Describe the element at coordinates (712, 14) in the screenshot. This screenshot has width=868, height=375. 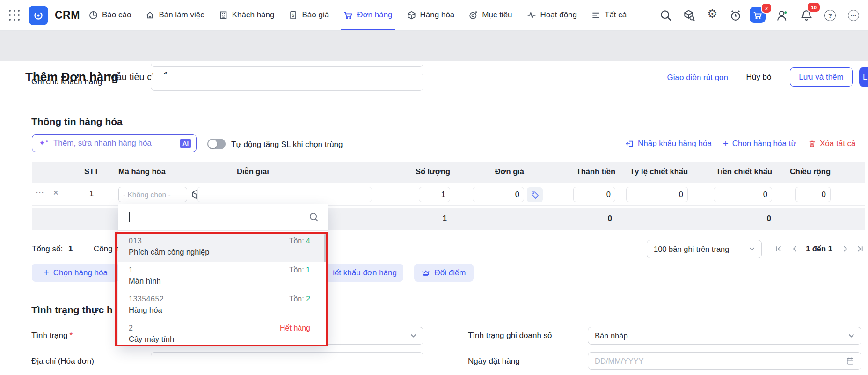
I see `gear-icon: ⚙` at that location.